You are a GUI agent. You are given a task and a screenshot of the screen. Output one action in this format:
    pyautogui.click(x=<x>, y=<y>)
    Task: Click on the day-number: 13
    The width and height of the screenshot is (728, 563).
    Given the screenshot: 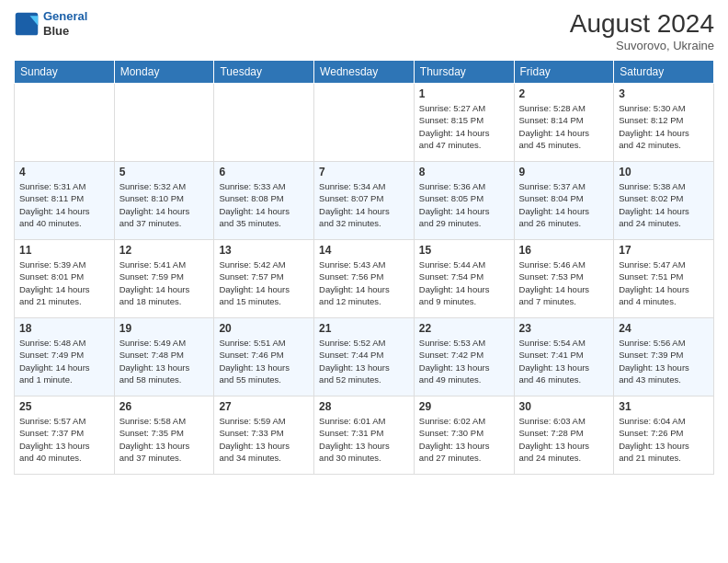 What is the action you would take?
    pyautogui.click(x=264, y=250)
    